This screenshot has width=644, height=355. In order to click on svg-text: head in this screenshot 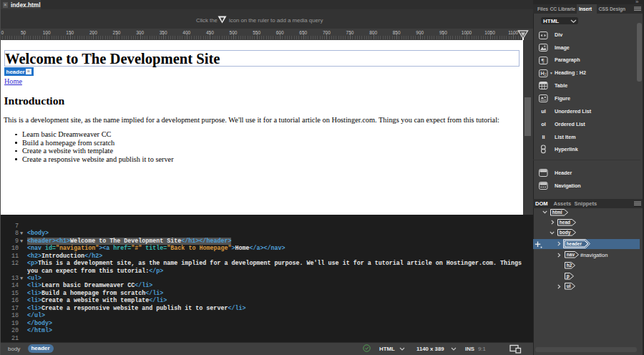, I will do `click(565, 222)`.